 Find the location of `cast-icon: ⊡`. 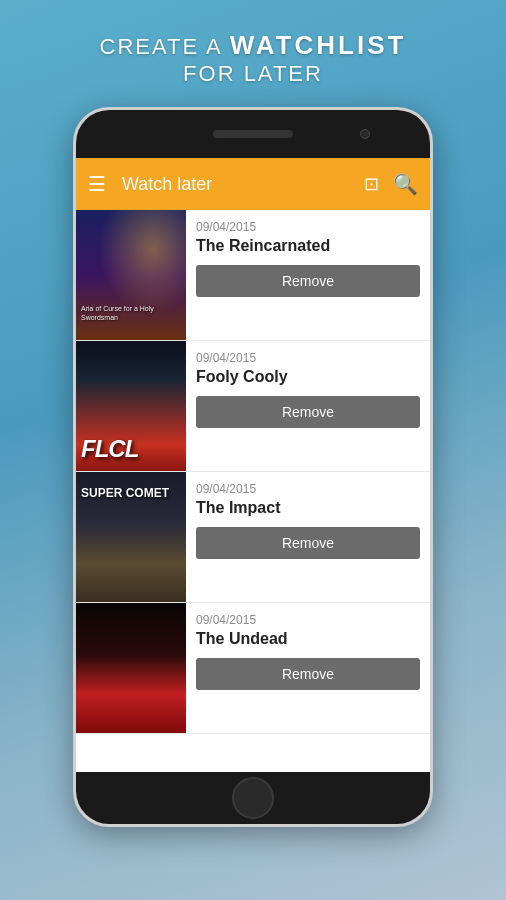

cast-icon: ⊡ is located at coordinates (372, 184).